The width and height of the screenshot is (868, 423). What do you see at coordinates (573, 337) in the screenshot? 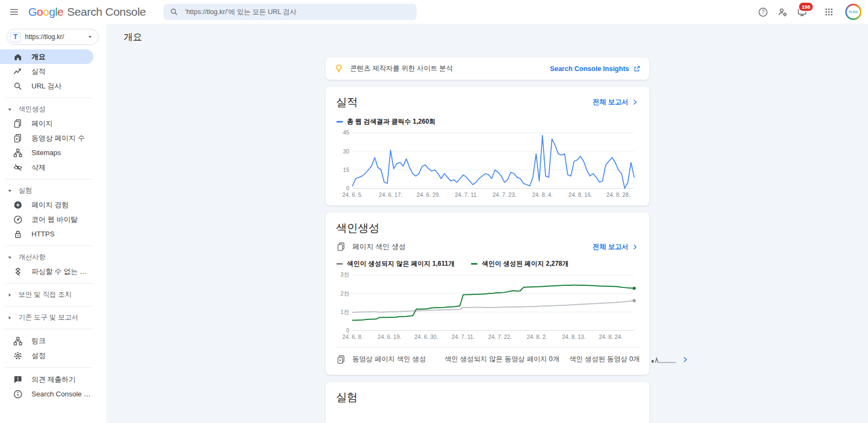
I see `svg-text: 24. 8. 13.` at bounding box center [573, 337].